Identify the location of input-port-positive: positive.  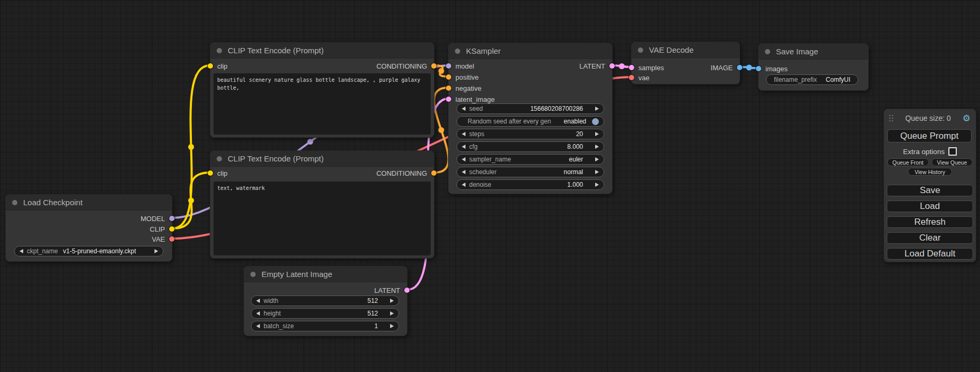
(462, 77).